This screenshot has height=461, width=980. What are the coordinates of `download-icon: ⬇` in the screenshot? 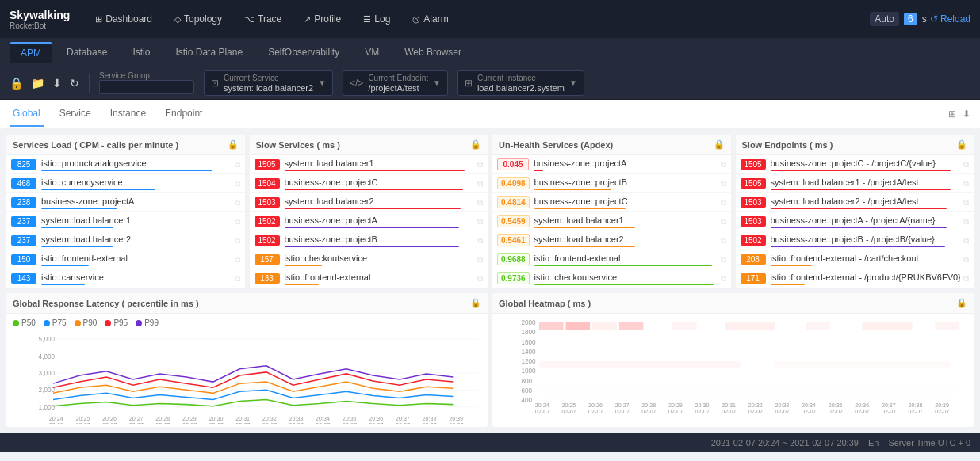 It's located at (57, 83).